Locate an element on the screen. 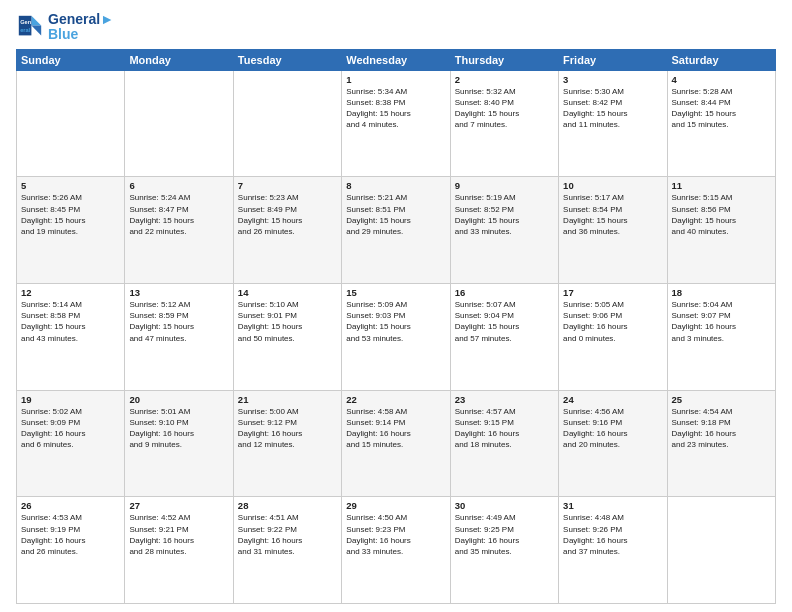 The height and width of the screenshot is (612, 792). day-info: Sunrise: 5:26 AM Sunset: 8:45 PM Dayligh… is located at coordinates (70, 214).